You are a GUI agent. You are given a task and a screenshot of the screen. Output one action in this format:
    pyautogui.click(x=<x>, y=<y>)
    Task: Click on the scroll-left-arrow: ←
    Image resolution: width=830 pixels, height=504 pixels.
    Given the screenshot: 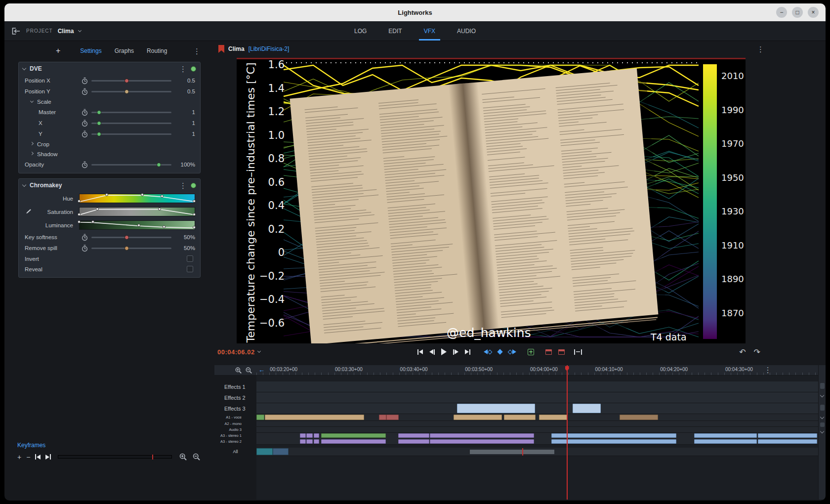 What is the action you would take?
    pyautogui.click(x=262, y=370)
    